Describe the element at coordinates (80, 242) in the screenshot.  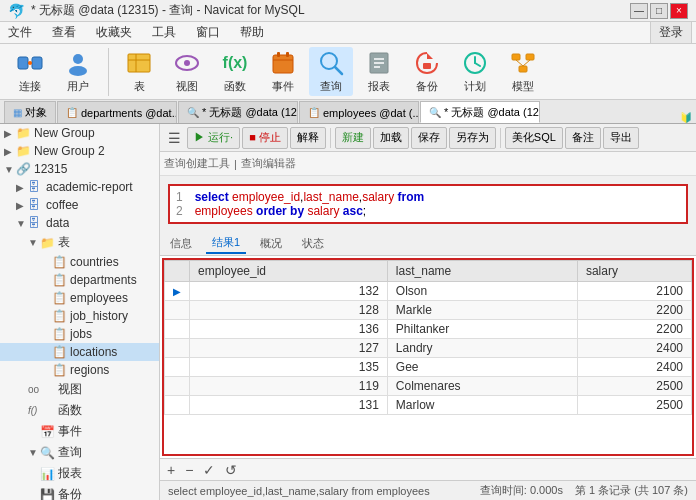
I see `sidebar-item-tables-folder: ▼ 📁 表` at that location.